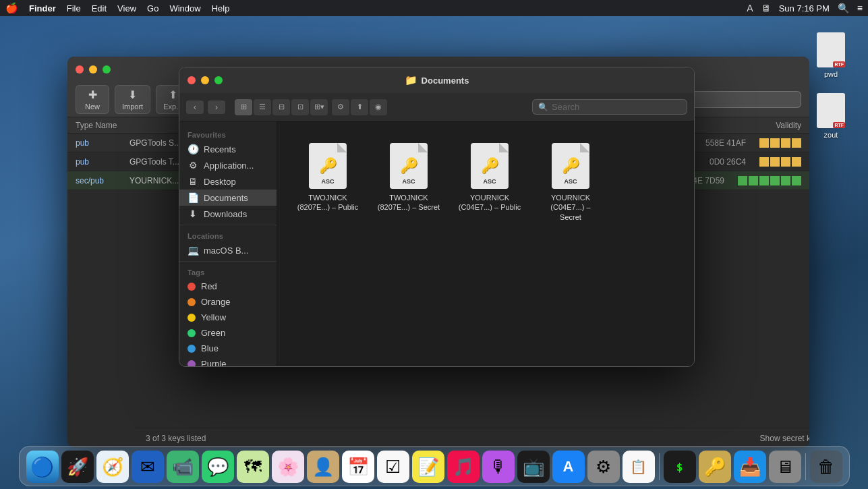 This screenshot has width=868, height=489. I want to click on dock-tv: 📺, so click(533, 467).